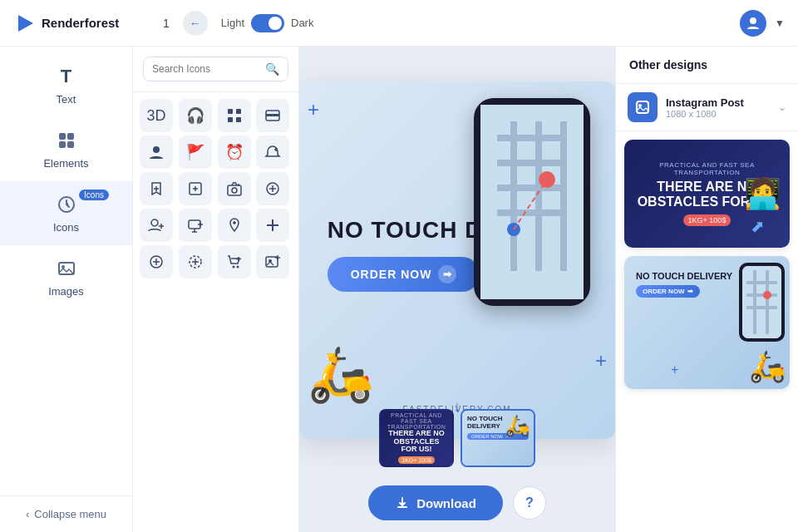 This screenshot has width=798, height=532. I want to click on logo-icon, so click(25, 23).